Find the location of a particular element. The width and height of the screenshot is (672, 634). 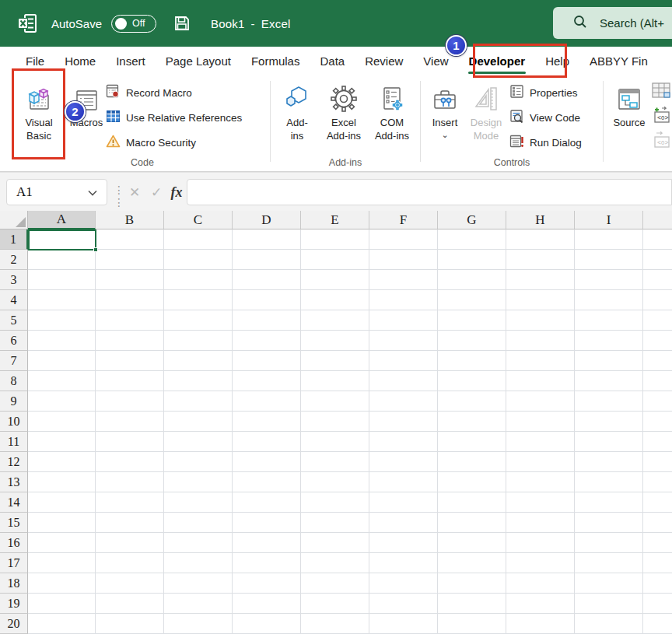

cell-H4 is located at coordinates (541, 300).